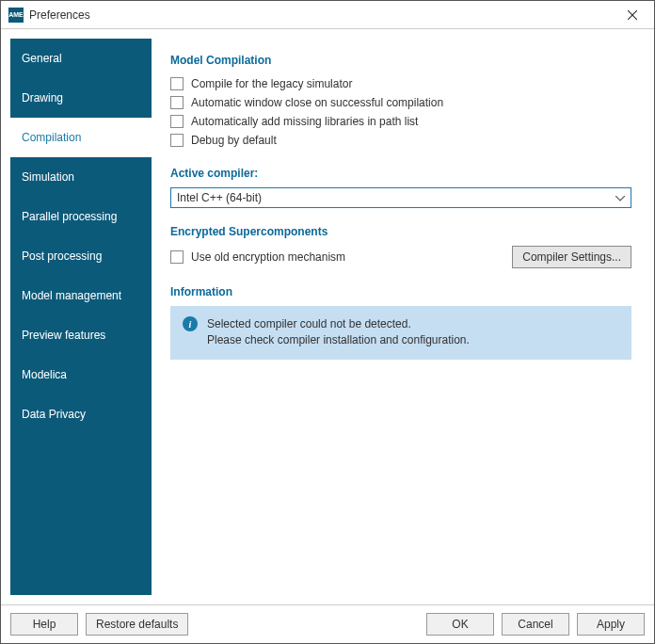 The image size is (655, 644). What do you see at coordinates (81, 375) in the screenshot?
I see `sidebar-item-modelica: Modelica` at bounding box center [81, 375].